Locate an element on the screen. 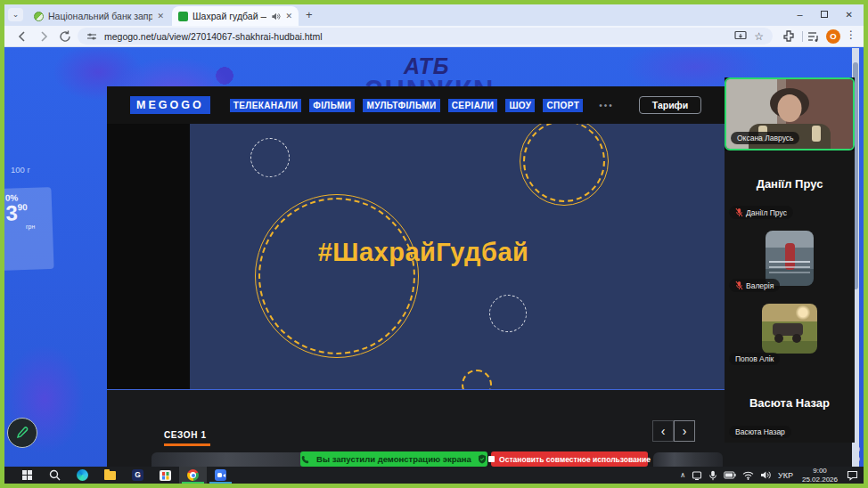 The height and width of the screenshot is (488, 868). megogo-favicon is located at coordinates (184, 16).